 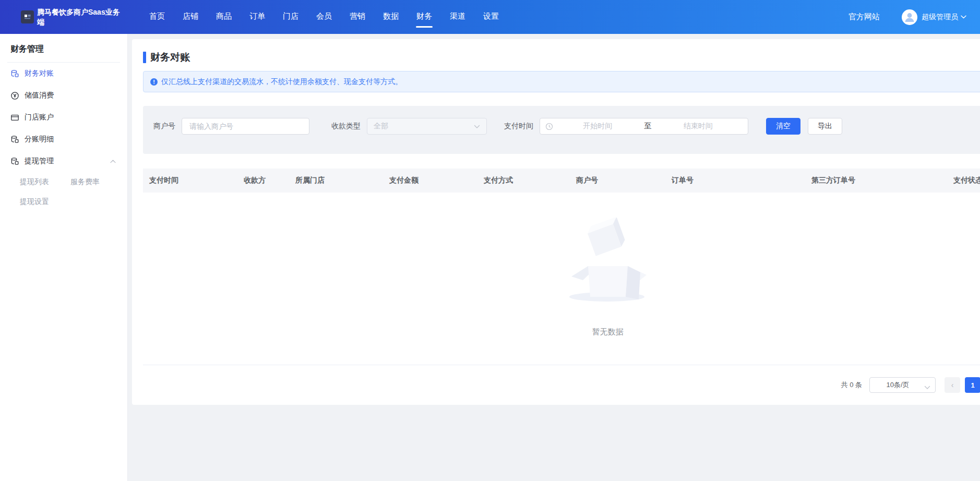 What do you see at coordinates (245, 126) in the screenshot?
I see `merchant-id-input` at bounding box center [245, 126].